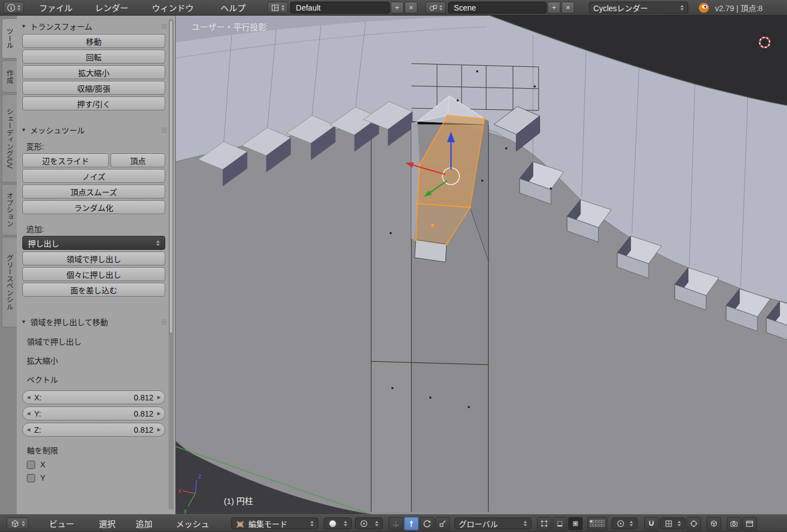 The width and height of the screenshot is (787, 532). Describe the element at coordinates (240, 524) in the screenshot. I see `edit-mode-icon` at that location.